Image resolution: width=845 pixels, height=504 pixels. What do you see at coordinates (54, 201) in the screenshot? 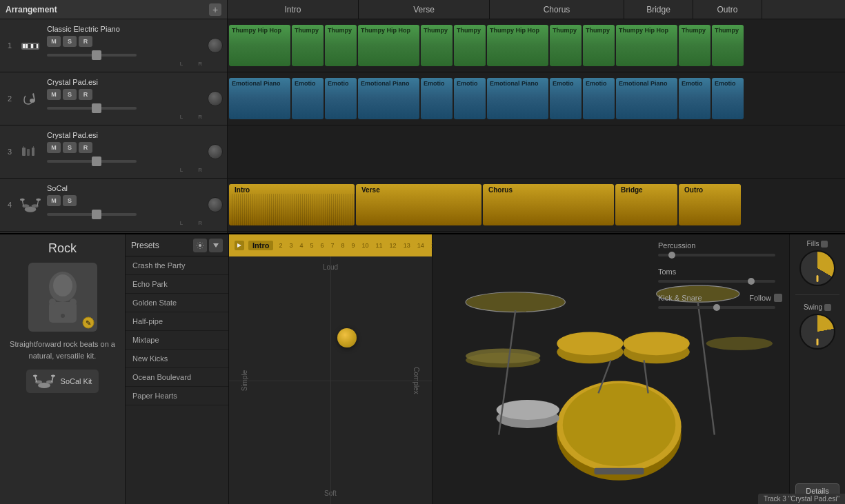
I see `mute-button-4: M` at bounding box center [54, 201].